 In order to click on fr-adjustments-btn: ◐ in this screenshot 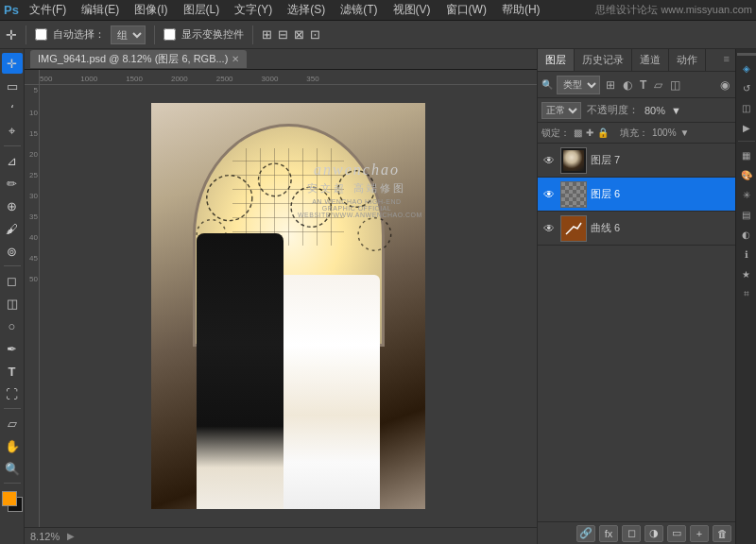, I will do `click(747, 234)`.